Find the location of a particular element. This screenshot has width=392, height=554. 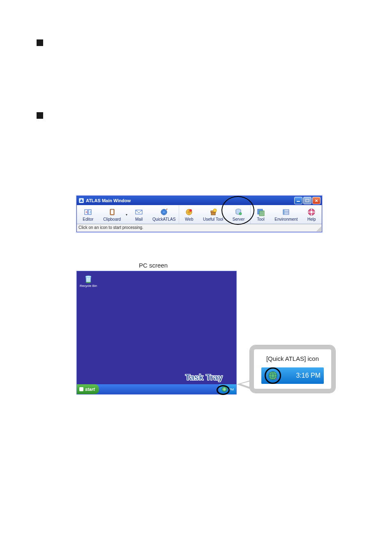

recycle-bin-icon: Recycle Bin is located at coordinates (88, 281).